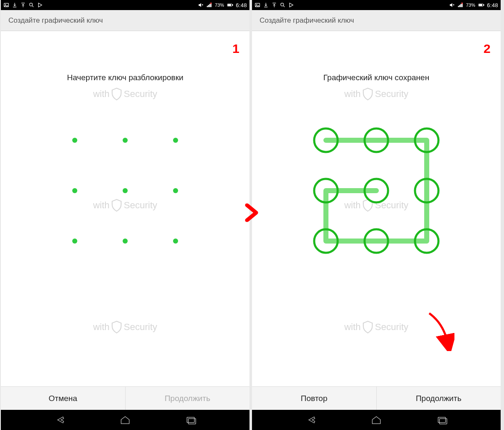 The width and height of the screenshot is (504, 430). Describe the element at coordinates (376, 78) in the screenshot. I see `instruction-text: Графический ключ сохранен` at that location.